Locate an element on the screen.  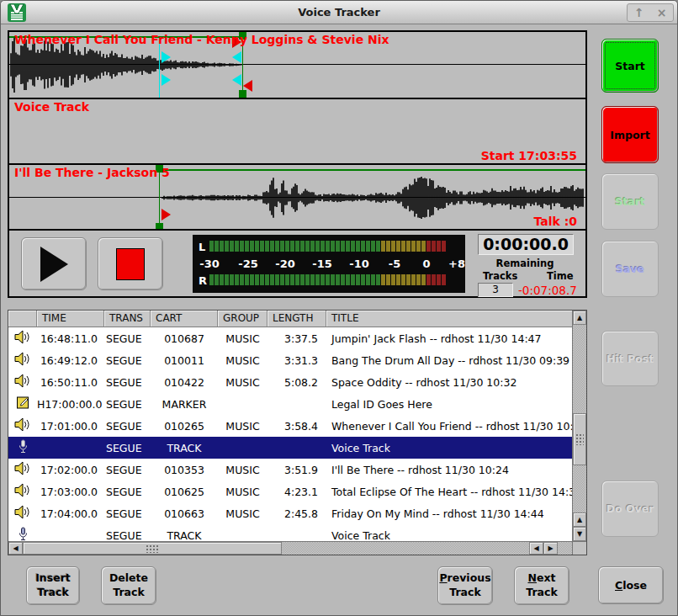
meter-scale-label: -5 is located at coordinates (395, 264).